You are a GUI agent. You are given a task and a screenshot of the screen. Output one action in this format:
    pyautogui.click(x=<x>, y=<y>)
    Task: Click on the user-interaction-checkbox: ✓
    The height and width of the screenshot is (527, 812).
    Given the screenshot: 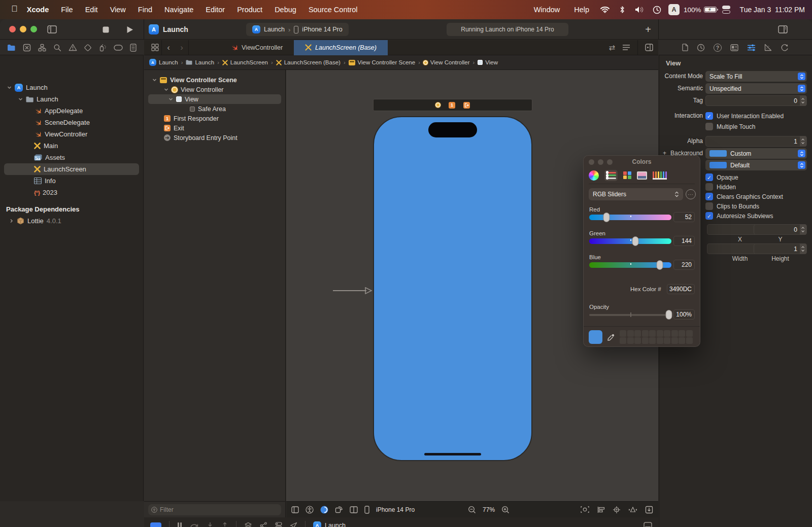 What is the action you would take?
    pyautogui.click(x=709, y=116)
    